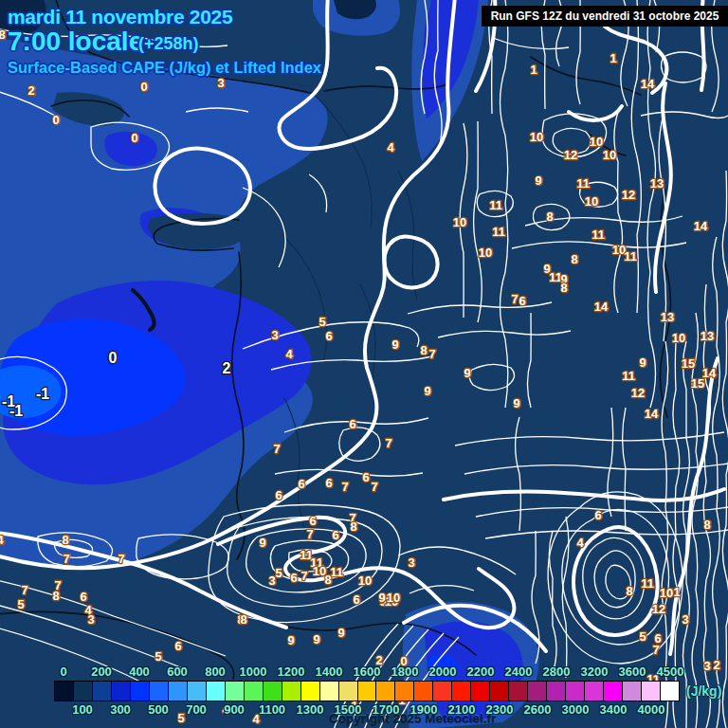 The height and width of the screenshot is (728, 728). I want to click on colorbar-tick: 1100, so click(272, 709).